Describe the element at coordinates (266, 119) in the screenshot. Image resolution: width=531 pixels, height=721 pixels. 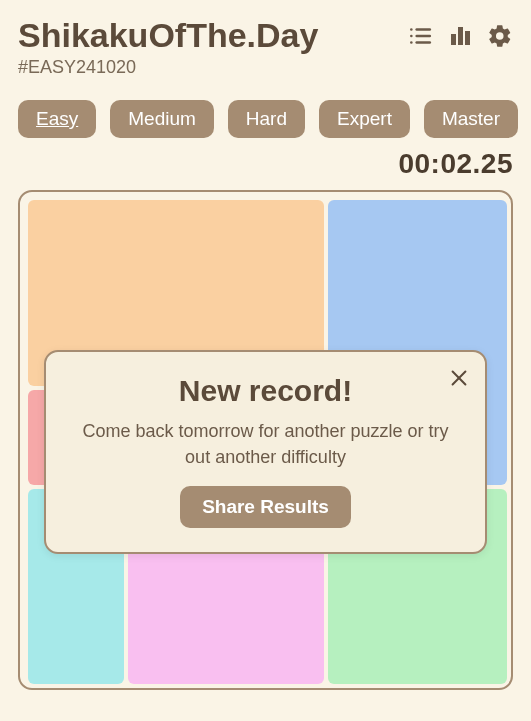
I see `tab-hard: Hard` at that location.